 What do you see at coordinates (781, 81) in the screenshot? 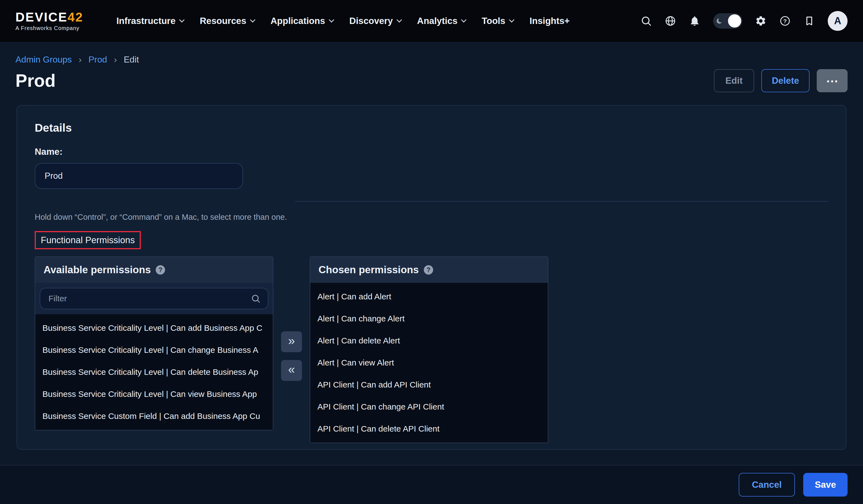
I see `page-actions: Edit Delete …` at bounding box center [781, 81].